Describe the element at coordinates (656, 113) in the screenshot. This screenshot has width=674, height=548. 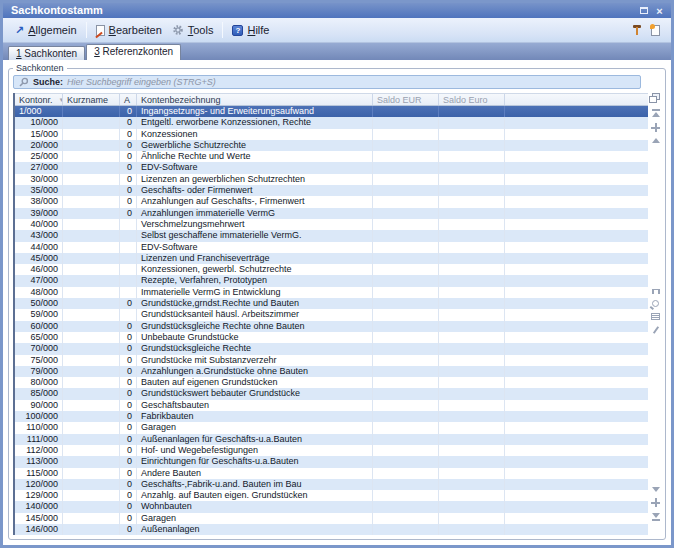
I see `scroll-to-top-button` at that location.